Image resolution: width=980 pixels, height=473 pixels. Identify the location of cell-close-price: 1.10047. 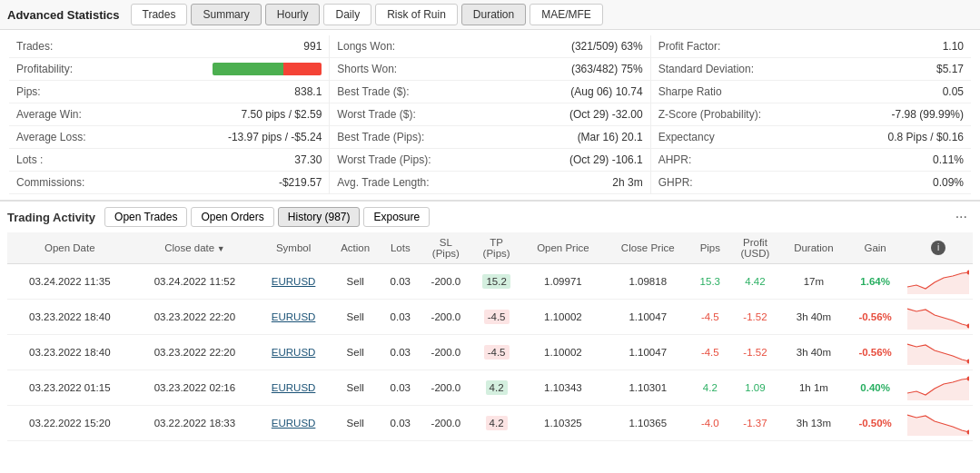
(648, 318).